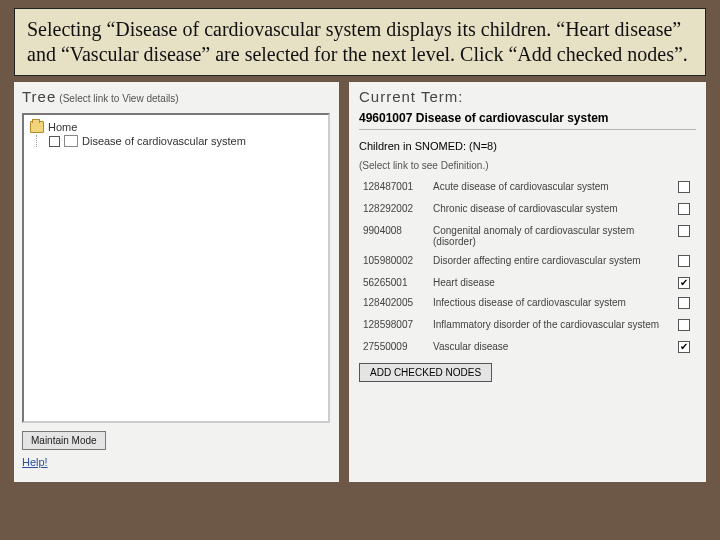 Image resolution: width=720 pixels, height=540 pixels. Describe the element at coordinates (528, 118) in the screenshot. I see `current-term-value: 49601007 Disease of cardiovascular syste…` at that location.